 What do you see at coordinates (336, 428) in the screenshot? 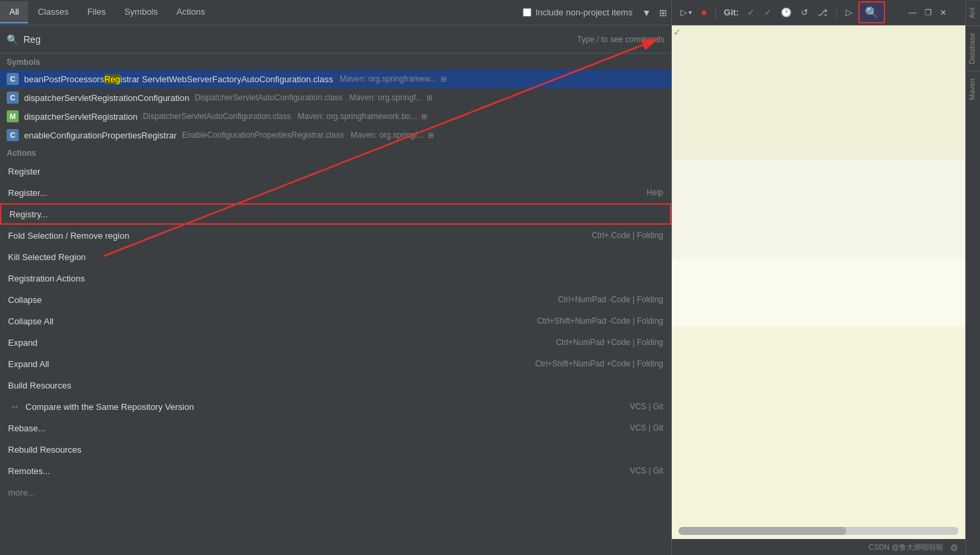
I see `action-rebase: Rebase... VCS | Git` at bounding box center [336, 428].